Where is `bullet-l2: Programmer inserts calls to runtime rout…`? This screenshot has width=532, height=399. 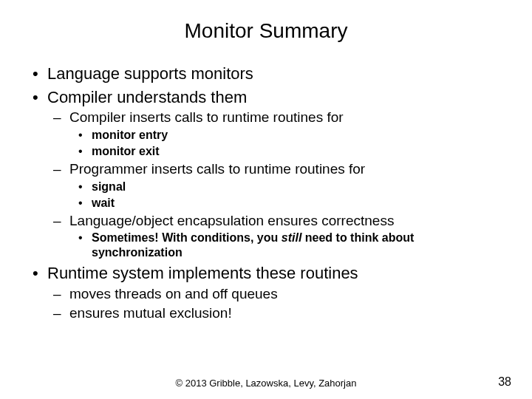 bullet-l2: Programmer inserts calls to runtime rout… is located at coordinates (275, 185).